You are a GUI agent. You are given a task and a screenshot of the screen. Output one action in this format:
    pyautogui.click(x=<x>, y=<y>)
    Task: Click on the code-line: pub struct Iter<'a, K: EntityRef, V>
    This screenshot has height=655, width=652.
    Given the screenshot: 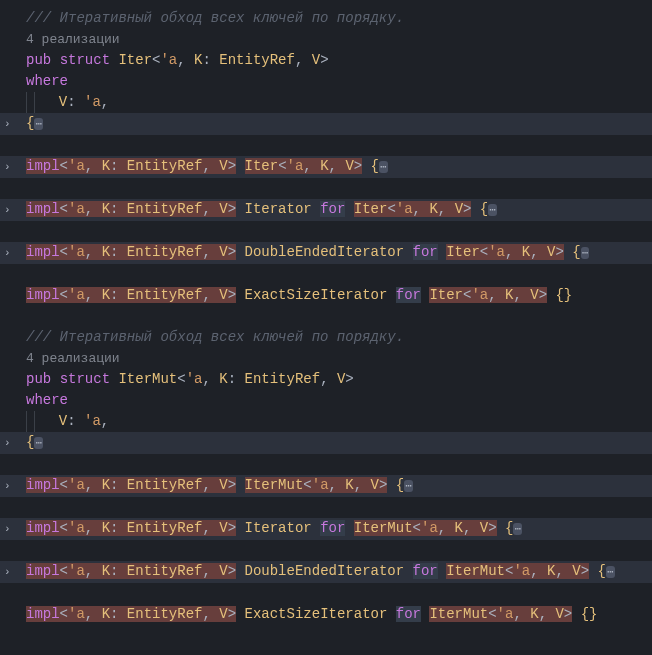 What is the action you would take?
    pyautogui.click(x=326, y=60)
    